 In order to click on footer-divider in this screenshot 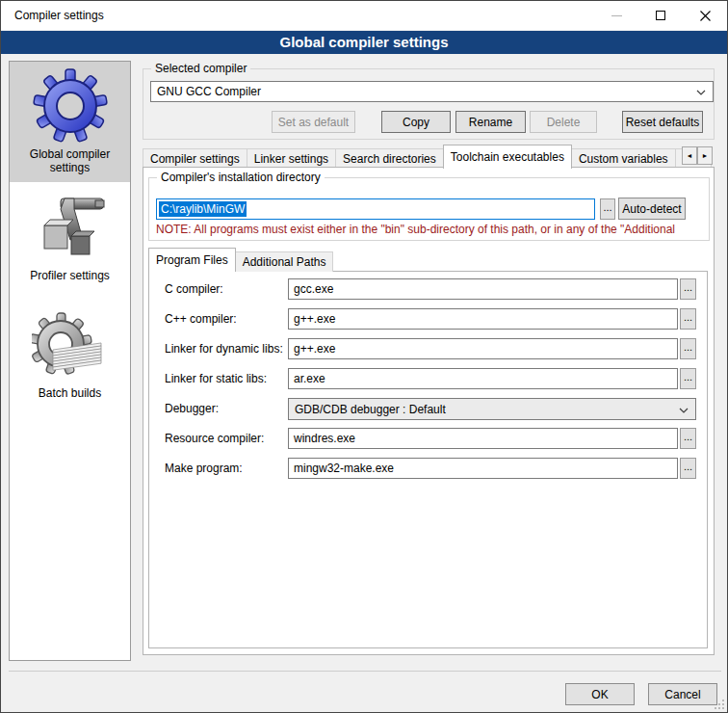, I will do `click(365, 671)`.